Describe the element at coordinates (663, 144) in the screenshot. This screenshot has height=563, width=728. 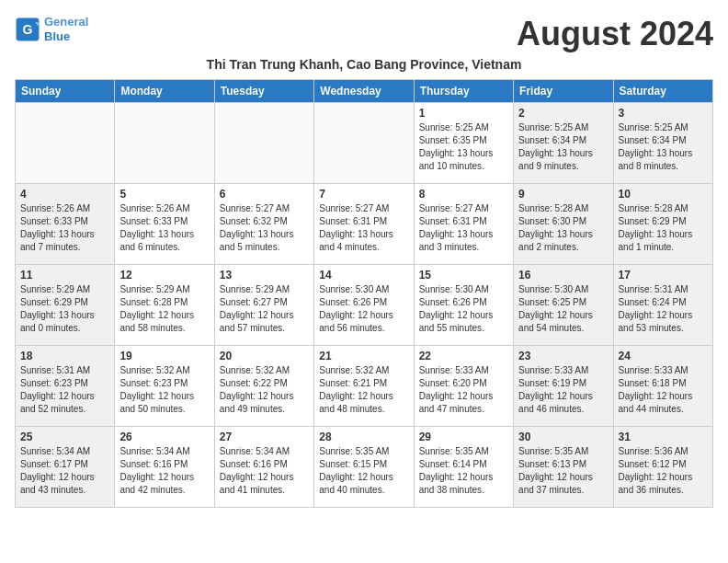
I see `calendar-cell: 3Sunrise: 5:25 AMSunset: 6:34 PMDaylight…` at that location.